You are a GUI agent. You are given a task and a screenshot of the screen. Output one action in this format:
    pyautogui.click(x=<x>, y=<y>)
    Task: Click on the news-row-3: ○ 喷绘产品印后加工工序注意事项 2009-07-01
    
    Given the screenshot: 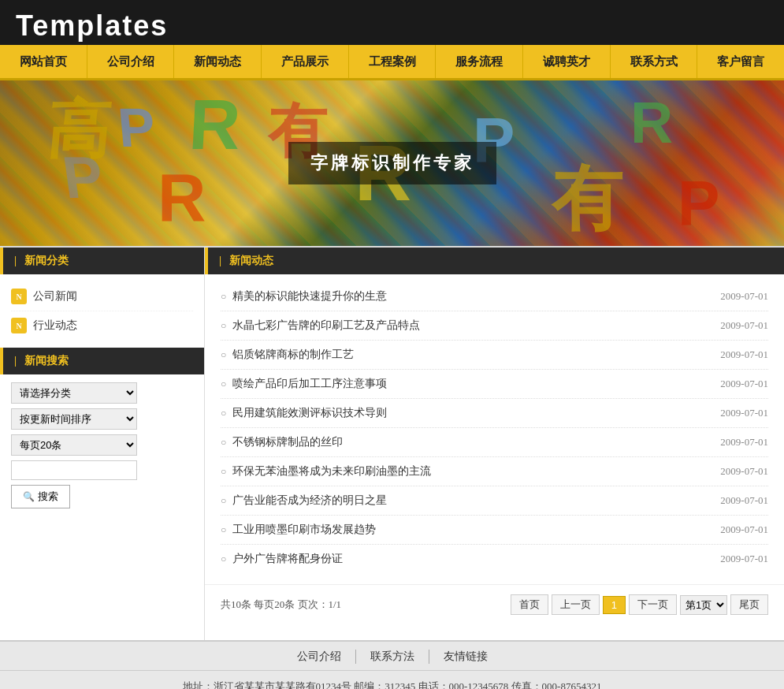 What is the action you would take?
    pyautogui.click(x=495, y=385)
    